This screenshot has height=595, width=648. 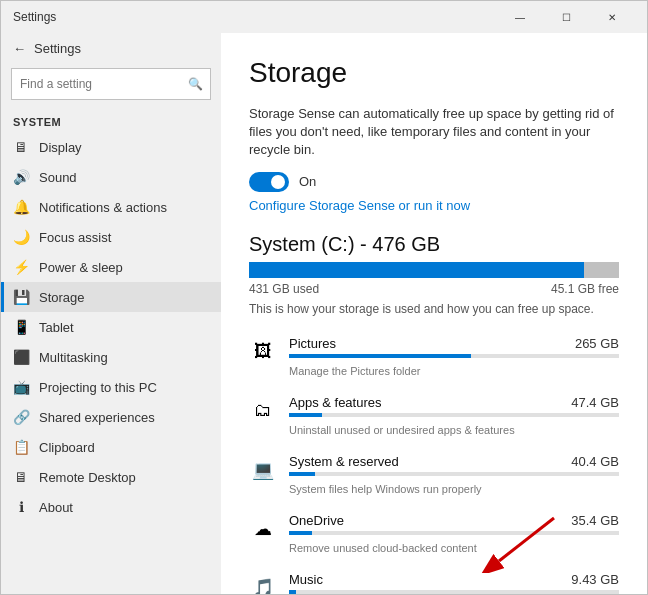 What do you see at coordinates (111, 417) in the screenshot?
I see `sidebar-item-shared: 🔗 Shared experiences` at bounding box center [111, 417].